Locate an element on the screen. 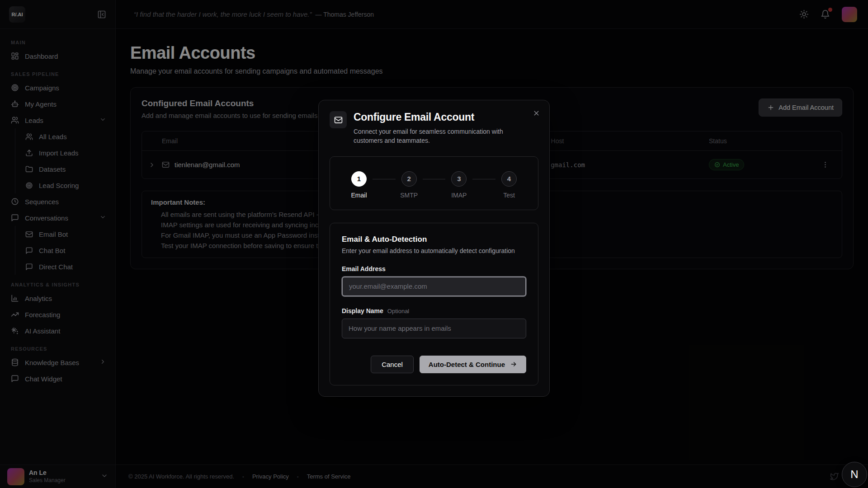 The height and width of the screenshot is (488, 868). modal-subtitle: Connect your email for seamless communic… is located at coordinates (437, 136).